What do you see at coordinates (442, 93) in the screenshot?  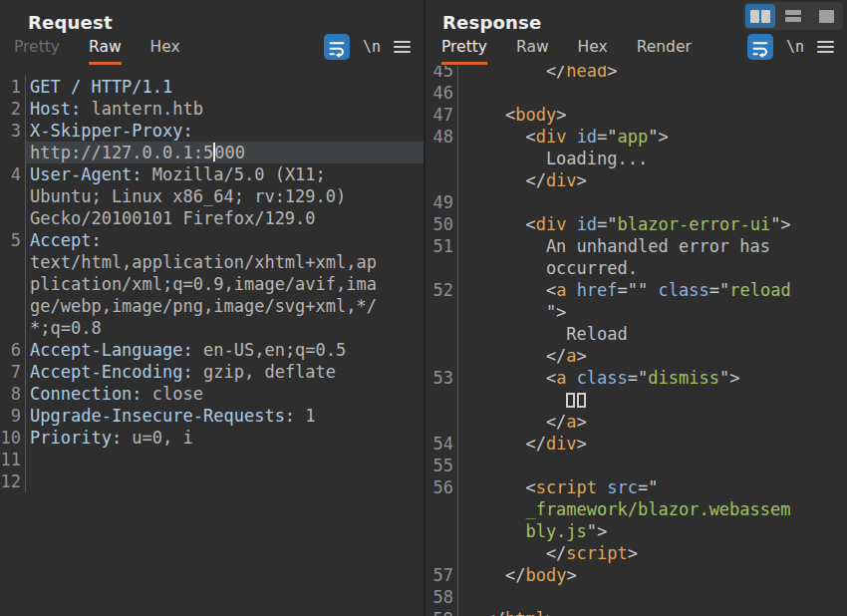 I see `line-number: 46` at bounding box center [442, 93].